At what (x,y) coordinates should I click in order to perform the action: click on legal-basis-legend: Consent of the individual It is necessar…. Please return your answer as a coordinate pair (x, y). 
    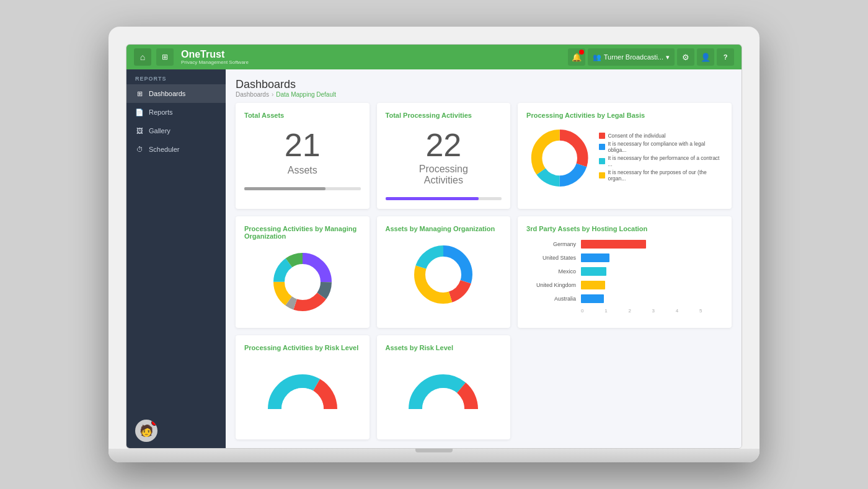
    Looking at the image, I should click on (661, 158).